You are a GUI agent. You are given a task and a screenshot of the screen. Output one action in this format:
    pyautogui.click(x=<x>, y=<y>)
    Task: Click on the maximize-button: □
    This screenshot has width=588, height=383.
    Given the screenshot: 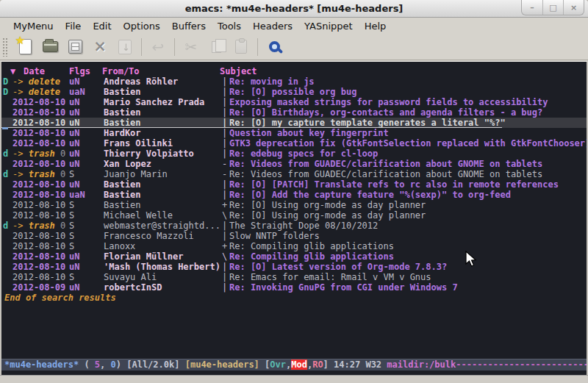 What is the action you would take?
    pyautogui.click(x=553, y=7)
    